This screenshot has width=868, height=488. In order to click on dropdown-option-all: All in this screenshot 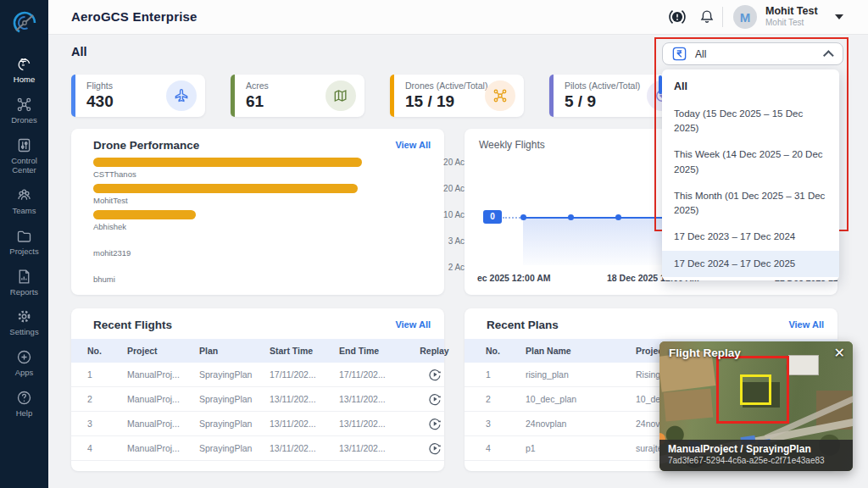, I will do `click(751, 86)`.